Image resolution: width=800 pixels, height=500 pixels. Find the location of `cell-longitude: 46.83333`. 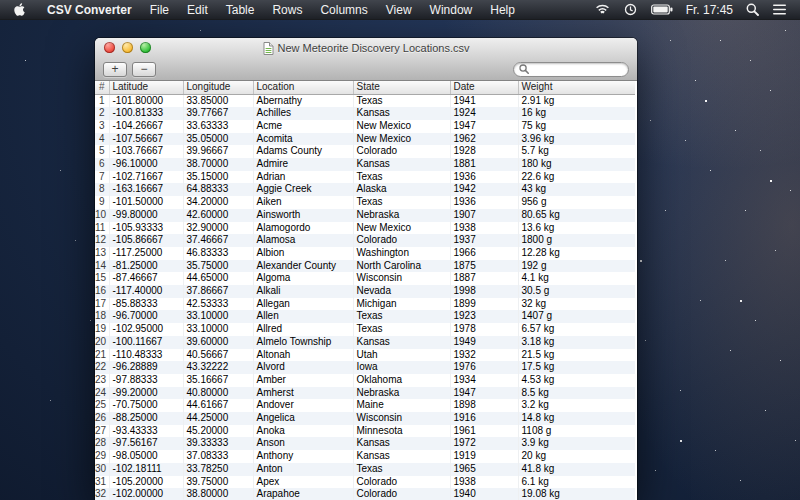

cell-longitude: 46.83333 is located at coordinates (218, 254).